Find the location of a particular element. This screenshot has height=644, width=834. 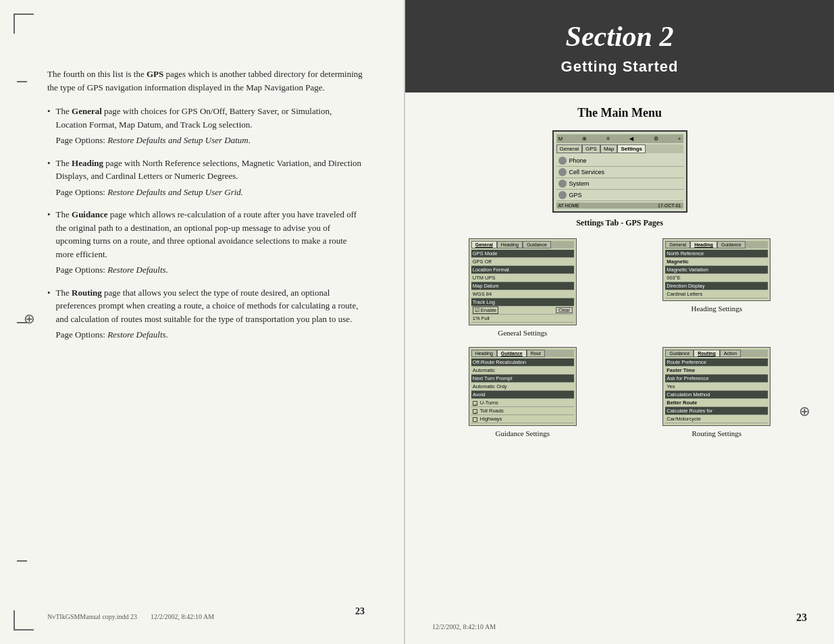

mini-tab-routing-action: Action is located at coordinates (731, 354).